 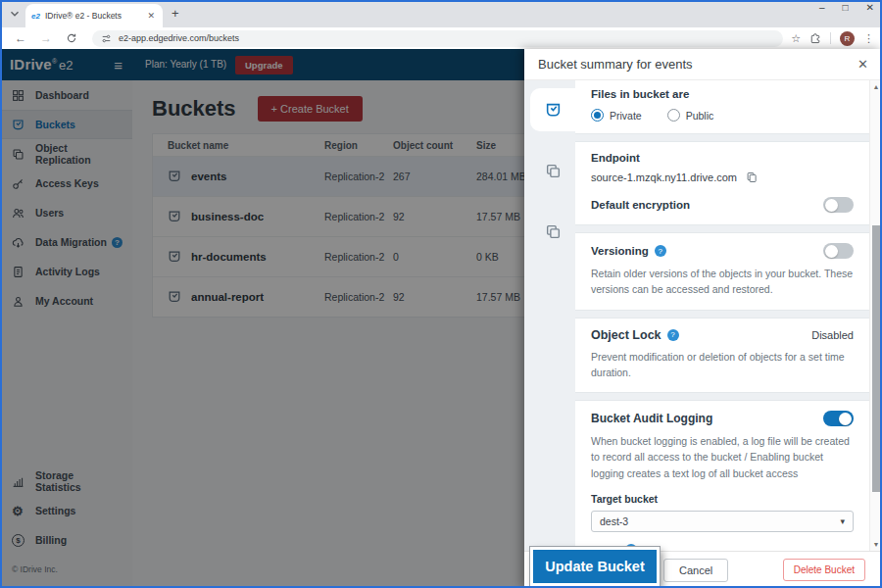 What do you see at coordinates (21, 38) in the screenshot?
I see `back-icon: ←` at bounding box center [21, 38].